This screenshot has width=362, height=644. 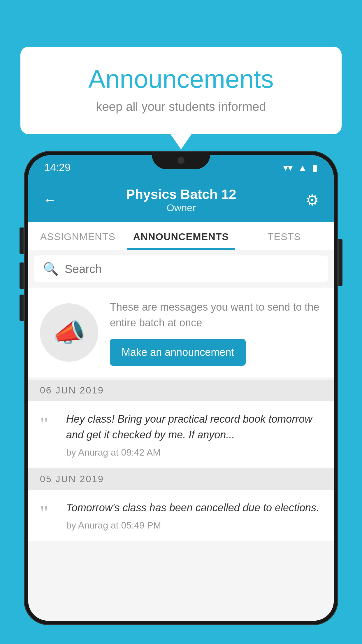 What do you see at coordinates (194, 526) in the screenshot?
I see `announcement-author-2: by Anurag at 05:49 PM` at bounding box center [194, 526].